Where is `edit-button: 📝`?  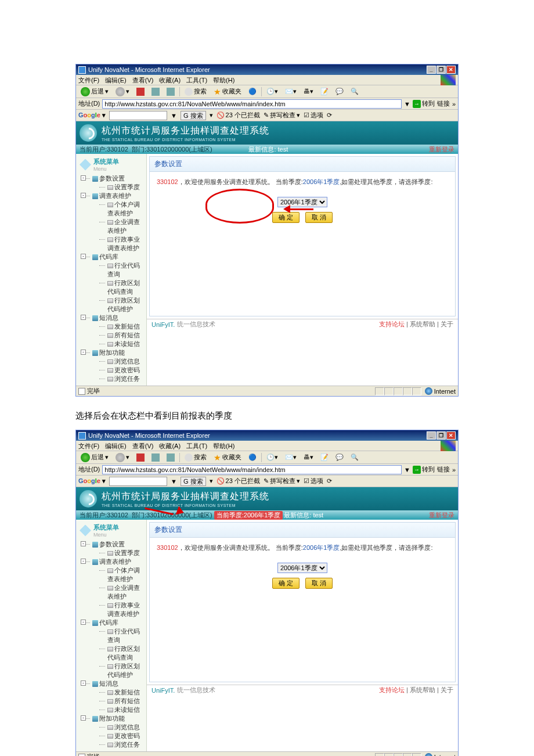
edit-button: 📝 is located at coordinates (324, 458).